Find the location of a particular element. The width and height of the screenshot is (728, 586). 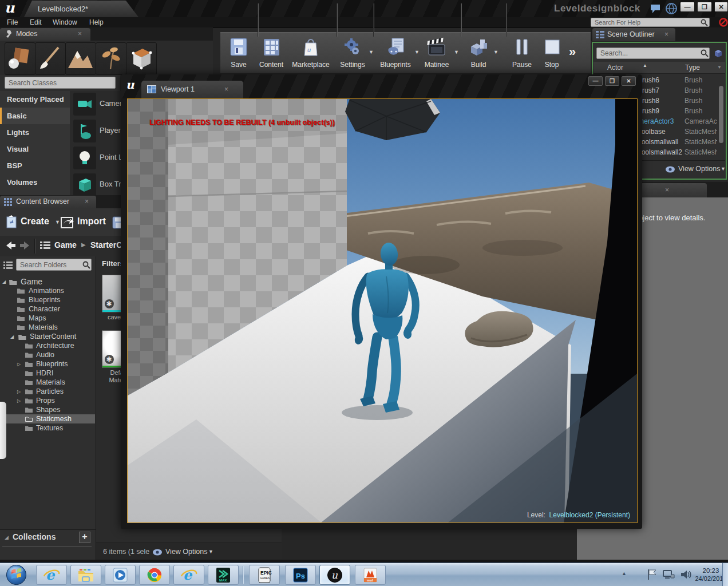

tree-item: StarterContent is located at coordinates (53, 336).